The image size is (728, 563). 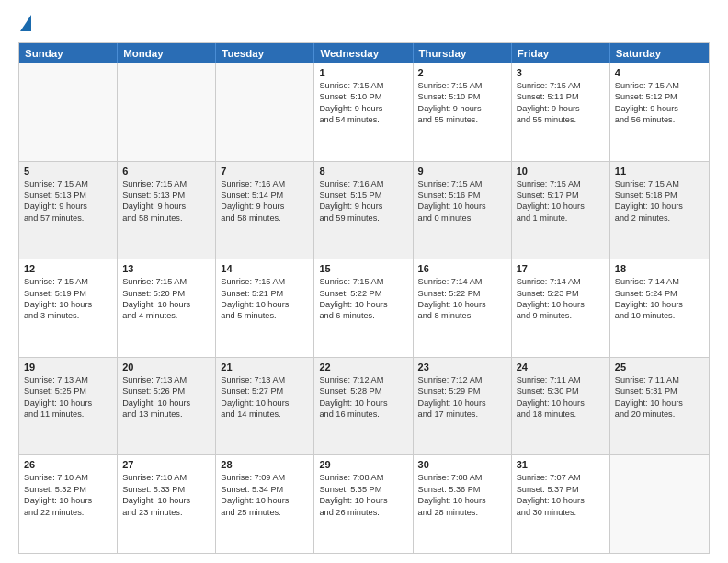 What do you see at coordinates (561, 53) in the screenshot?
I see `weekday-header-friday: Friday` at bounding box center [561, 53].